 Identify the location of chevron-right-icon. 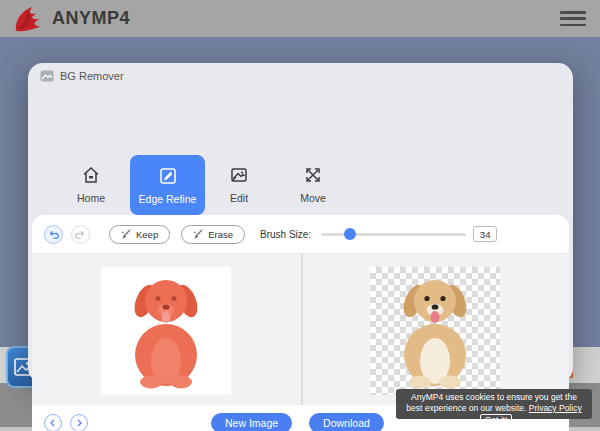
(79, 423).